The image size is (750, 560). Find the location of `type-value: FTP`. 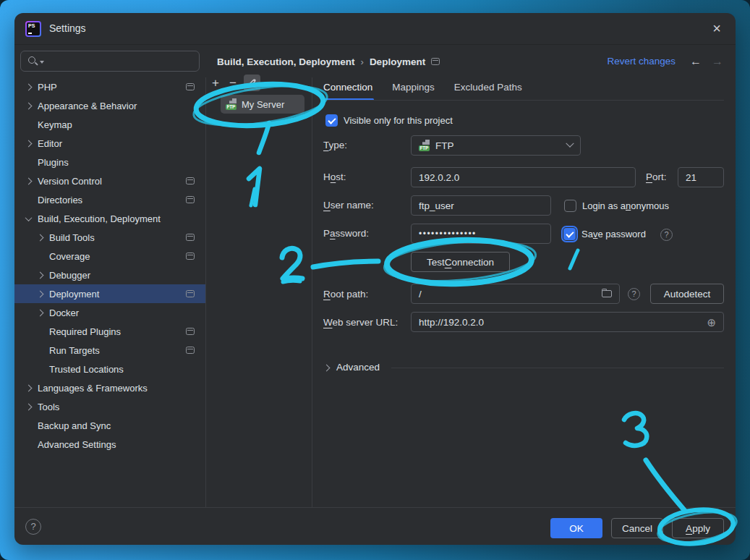

type-value: FTP is located at coordinates (499, 146).